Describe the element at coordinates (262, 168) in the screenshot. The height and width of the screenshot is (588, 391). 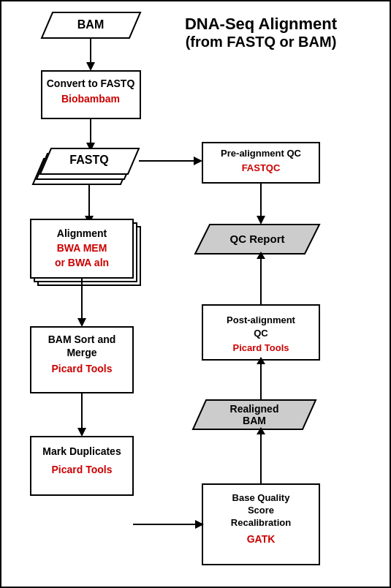
I see `pre-qc-label2: FASTQC` at that location.